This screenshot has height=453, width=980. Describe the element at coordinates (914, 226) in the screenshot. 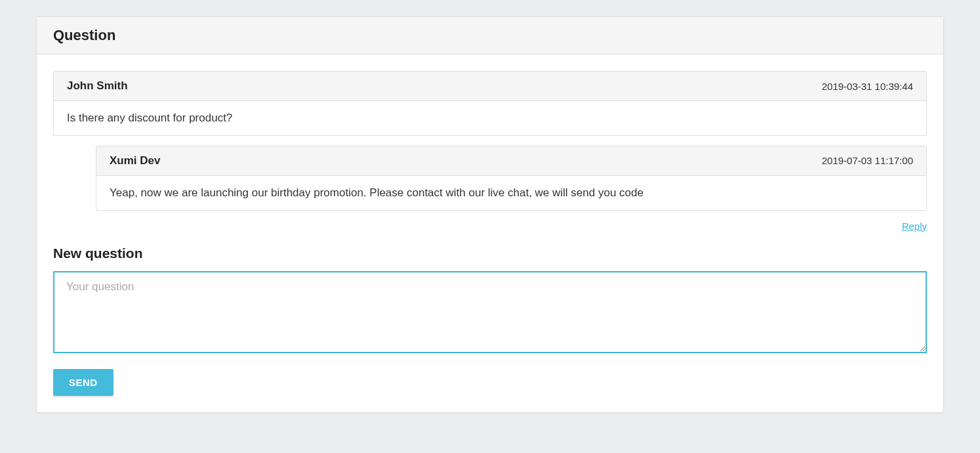

I see `reply-link: Reply` at that location.